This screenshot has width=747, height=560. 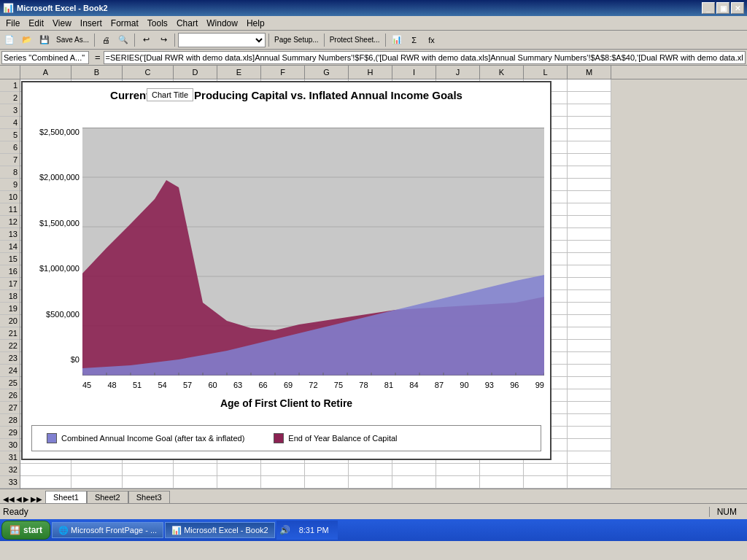 I want to click on col-header-J: J, so click(x=458, y=72).